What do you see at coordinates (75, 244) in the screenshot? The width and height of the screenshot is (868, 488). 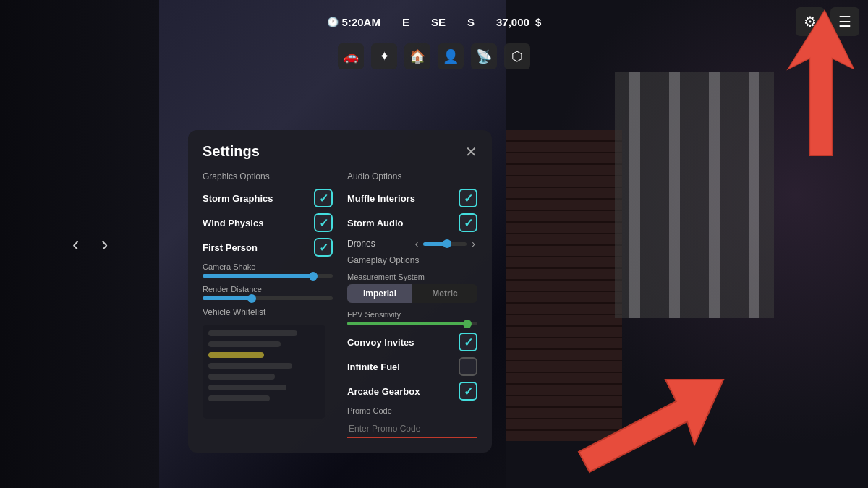 I see `side-nav-left: ‹` at bounding box center [75, 244].